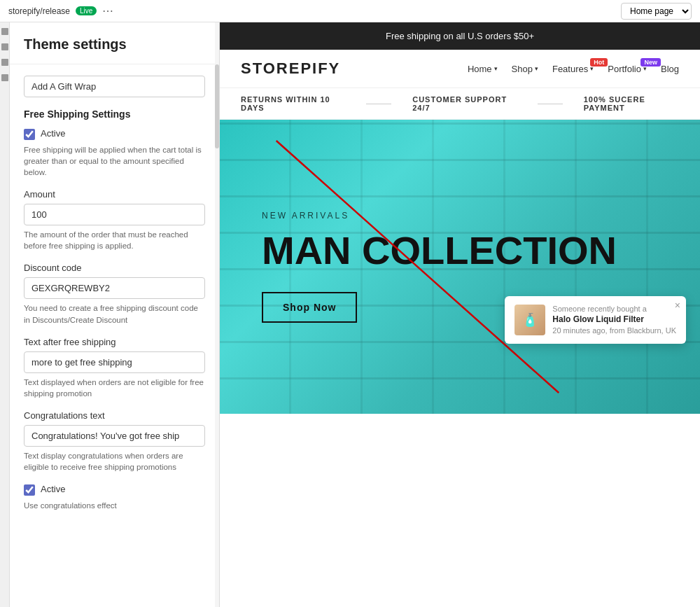 Image resolution: width=700 pixels, height=607 pixels. Describe the element at coordinates (573, 69) in the screenshot. I see `nav-links: Home ▾ Shop ▾ Features ▾Hot Portfolio ▾N…` at that location.